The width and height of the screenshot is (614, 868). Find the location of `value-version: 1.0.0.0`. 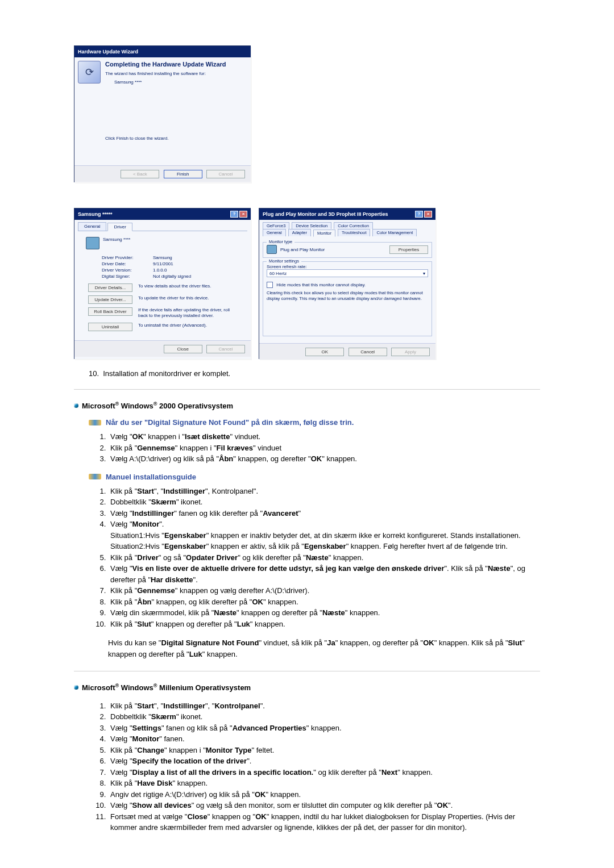

value-version: 1.0.0.0 is located at coordinates (160, 270).